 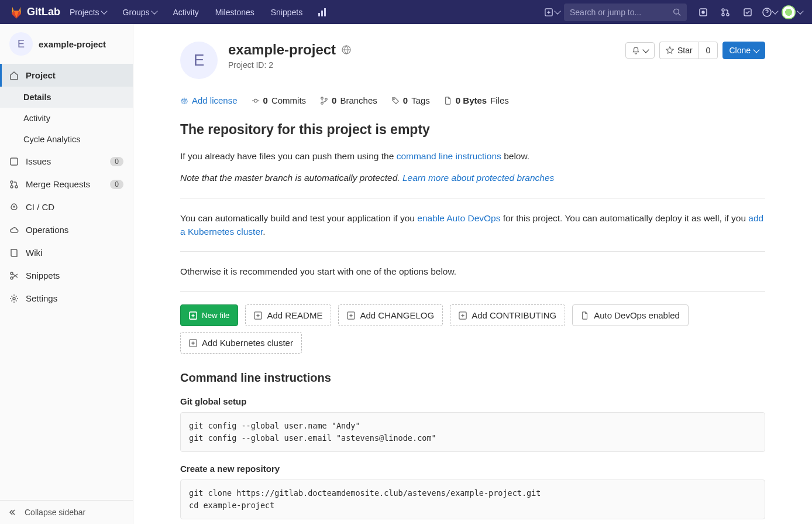 What do you see at coordinates (67, 118) in the screenshot?
I see `sidebar-sub-activity: Activity` at bounding box center [67, 118].